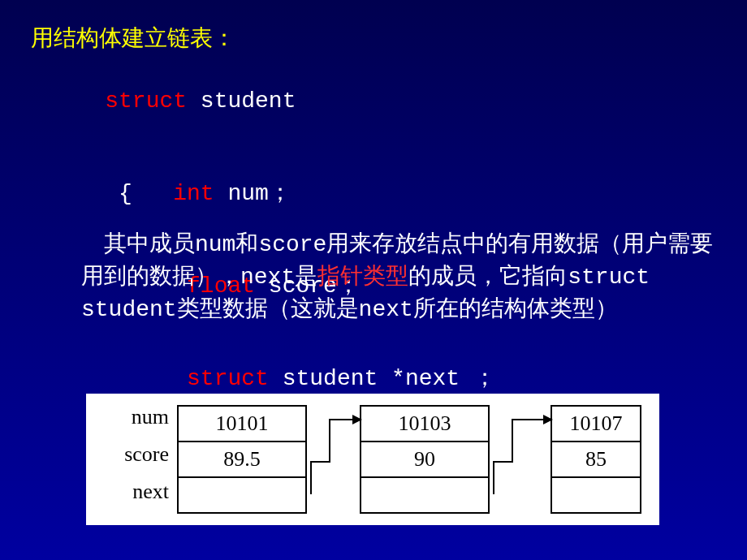 Image resolution: width=747 pixels, height=560 pixels. What do you see at coordinates (363, 278) in the screenshot?
I see `para-highlight: 指针类型` at bounding box center [363, 278].